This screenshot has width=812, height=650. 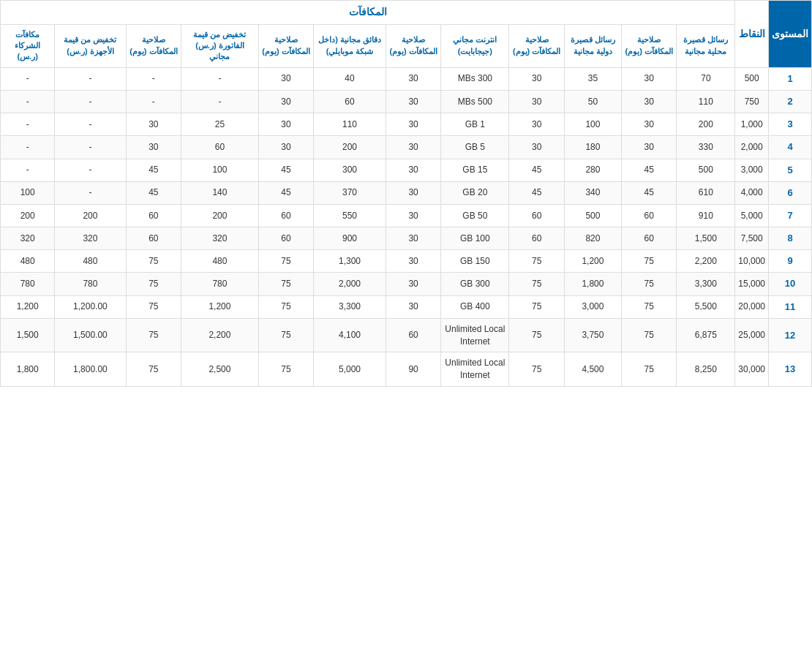 I want to click on sms-intl-cell: 280, so click(x=593, y=170).